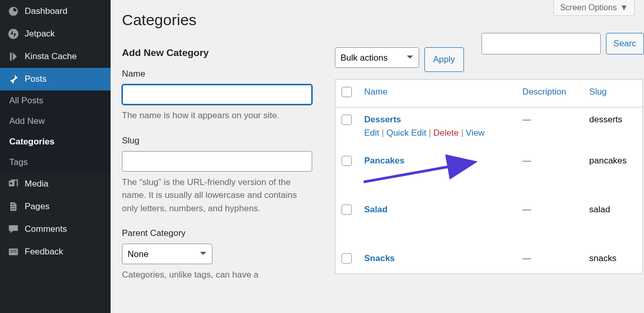  What do you see at coordinates (380, 258) in the screenshot?
I see `category-link: Snacks` at bounding box center [380, 258].